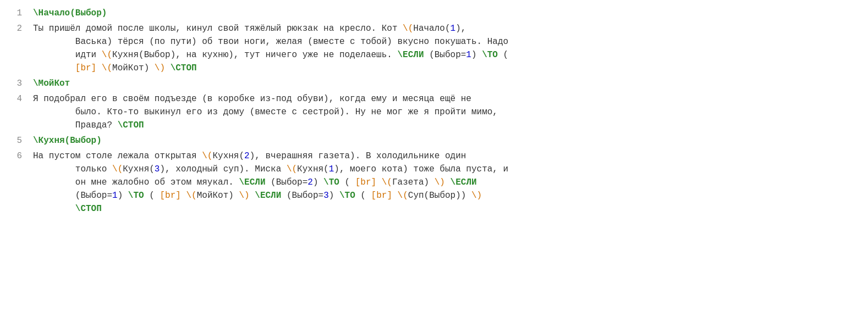 Image resolution: width=868 pixels, height=311 pixels. What do you see at coordinates (451, 13) in the screenshot?
I see `line-content: \Начало(Выбор)` at bounding box center [451, 13].